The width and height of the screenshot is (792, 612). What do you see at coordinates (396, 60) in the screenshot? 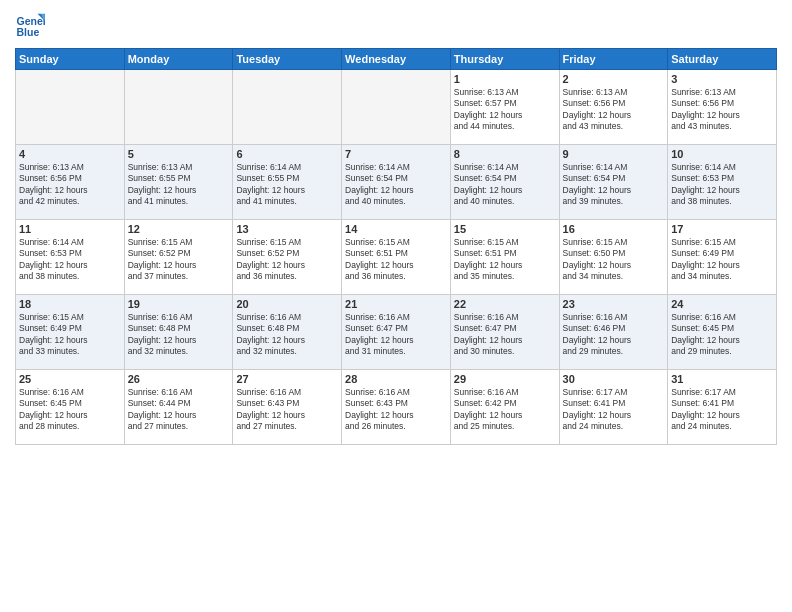
I see `header-wednesday: Wednesday` at bounding box center [396, 60].